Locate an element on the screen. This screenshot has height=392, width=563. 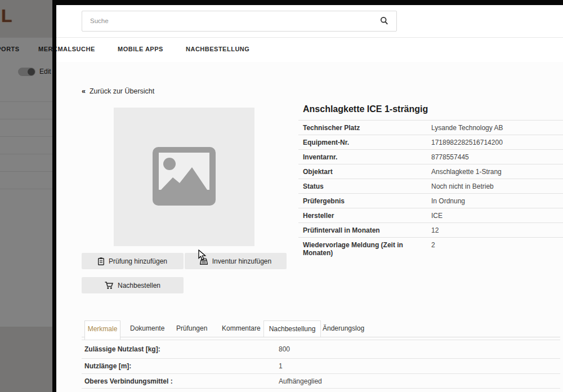
back-chevrons-icon: « is located at coordinates (83, 91).